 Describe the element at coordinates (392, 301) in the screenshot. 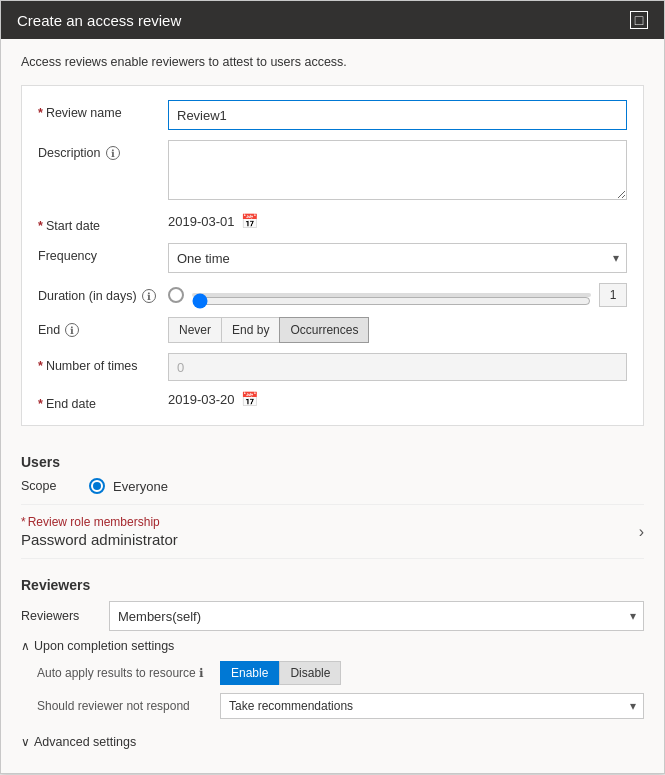

I see `duration-slider` at that location.